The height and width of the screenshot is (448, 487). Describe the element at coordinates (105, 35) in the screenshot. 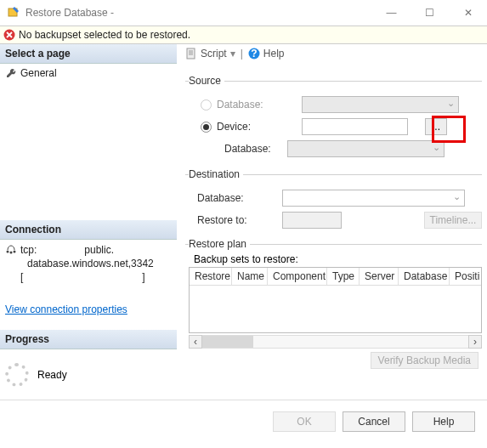

I see `notification-text: No backupset selected to be restored.` at that location.